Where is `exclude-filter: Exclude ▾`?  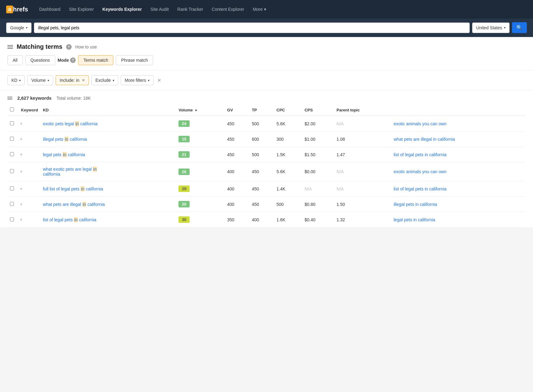 exclude-filter: Exclude ▾ is located at coordinates (105, 80).